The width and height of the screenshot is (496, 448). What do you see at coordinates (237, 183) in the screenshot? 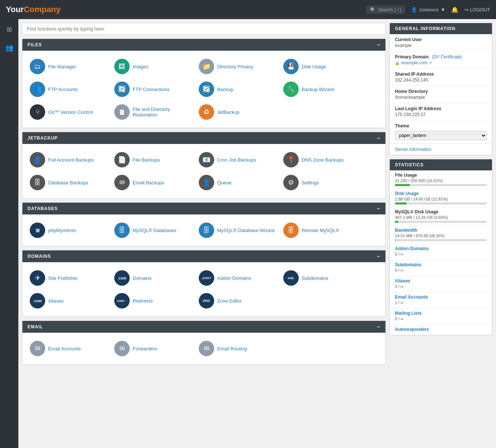
I see `queue-item: 👤 Queue` at bounding box center [237, 183].